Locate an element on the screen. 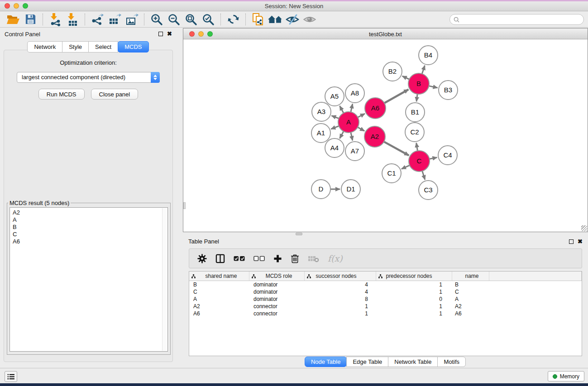 Image resolution: width=588 pixels, height=386 pixels. column-header-shared-name: shared name is located at coordinates (219, 276).